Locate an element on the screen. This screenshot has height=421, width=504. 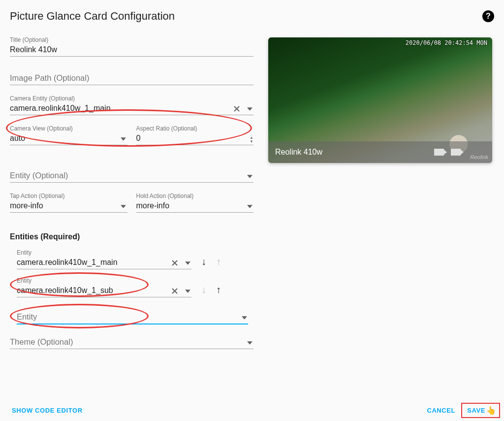
camera-entity-label: Camera Entity (Optional) is located at coordinates (42, 98).